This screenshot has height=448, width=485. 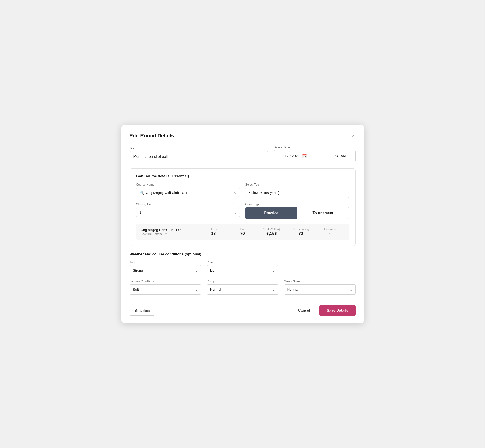 I want to click on datetime-field-group: Date & Time 05 / 12 / 2021 📅 7:31 AM, so click(x=315, y=154).